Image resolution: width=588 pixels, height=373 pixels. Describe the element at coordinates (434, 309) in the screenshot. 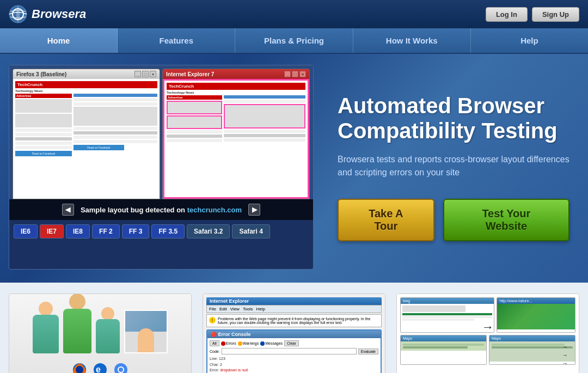

I see `bing-search` at that location.